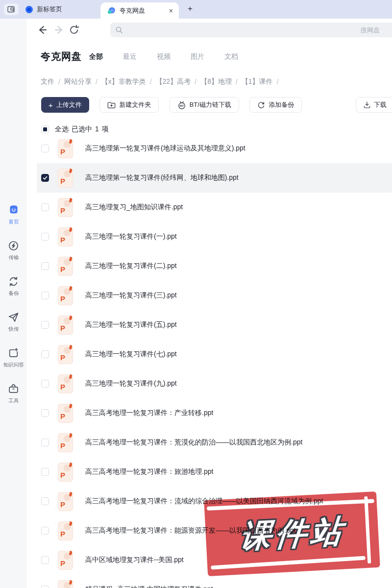 The width and height of the screenshot is (392, 588). Describe the element at coordinates (251, 30) in the screenshot. I see `drive-search-input: 搜网盘` at that location.